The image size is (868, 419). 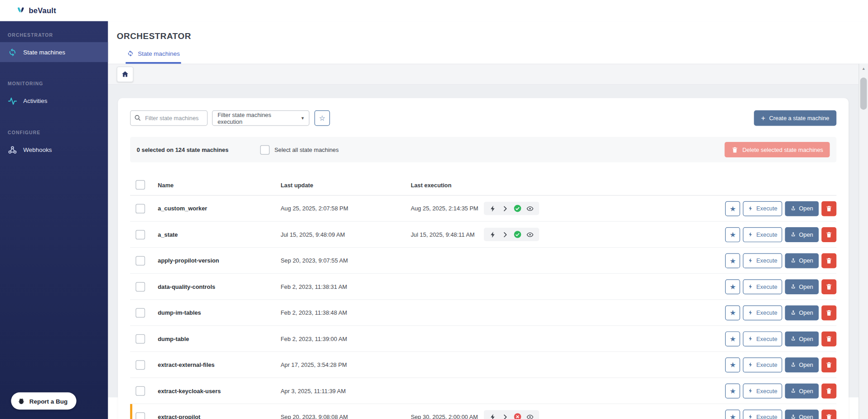 I want to click on sidebar-item-label: Activities, so click(x=35, y=101).